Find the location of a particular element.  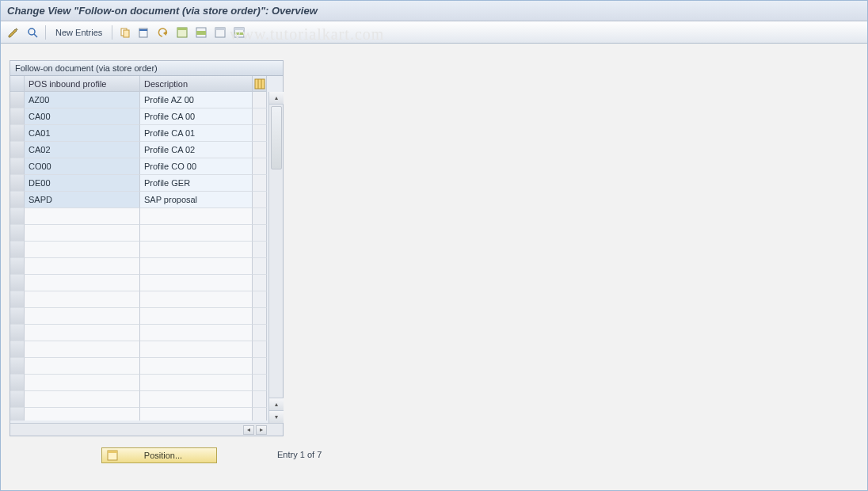

cell-description: Profile CA 02 is located at coordinates (196, 150).